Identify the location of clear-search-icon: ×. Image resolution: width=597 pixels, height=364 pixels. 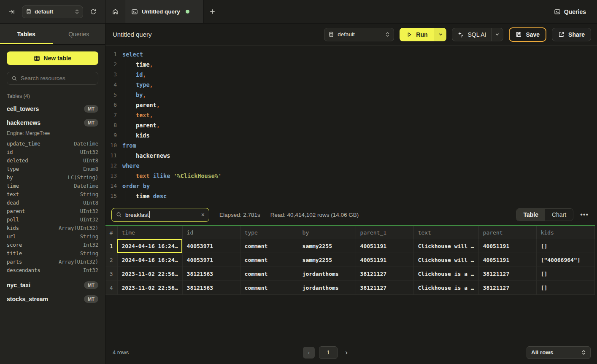
(203, 215).